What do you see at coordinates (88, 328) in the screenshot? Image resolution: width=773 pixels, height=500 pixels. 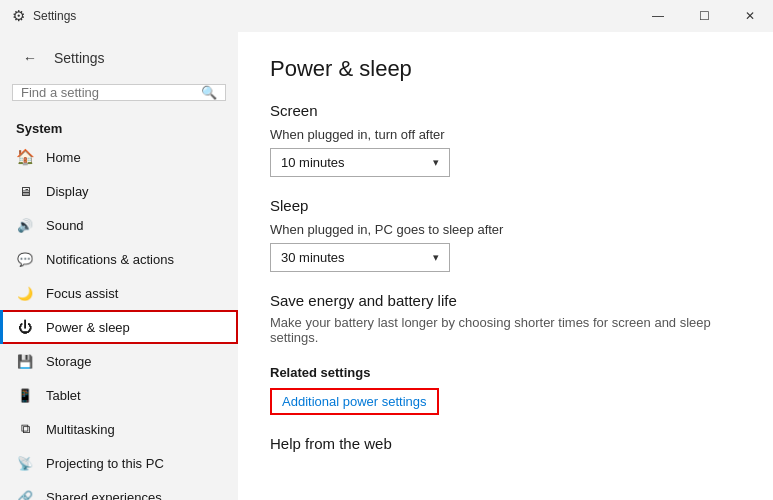 I see `sidebar-label-power: Power & sleep` at bounding box center [88, 328].